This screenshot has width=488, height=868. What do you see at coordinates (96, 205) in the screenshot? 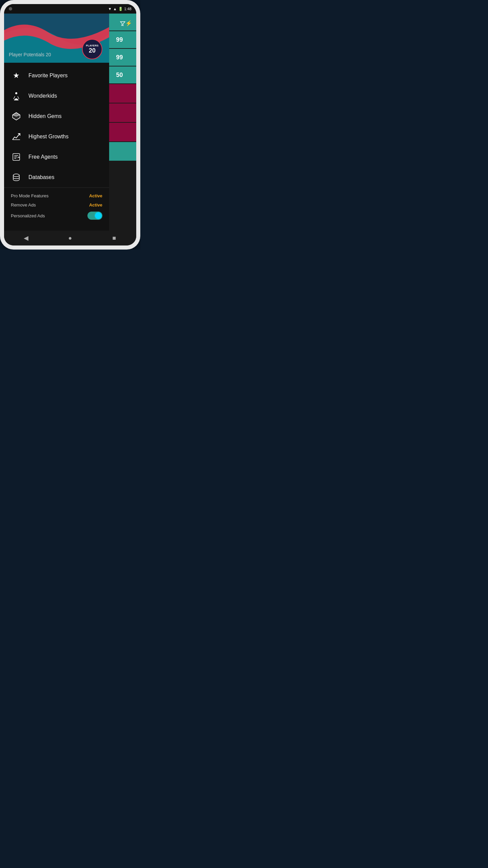
I see `remove-ads-status: Active` at bounding box center [96, 205].